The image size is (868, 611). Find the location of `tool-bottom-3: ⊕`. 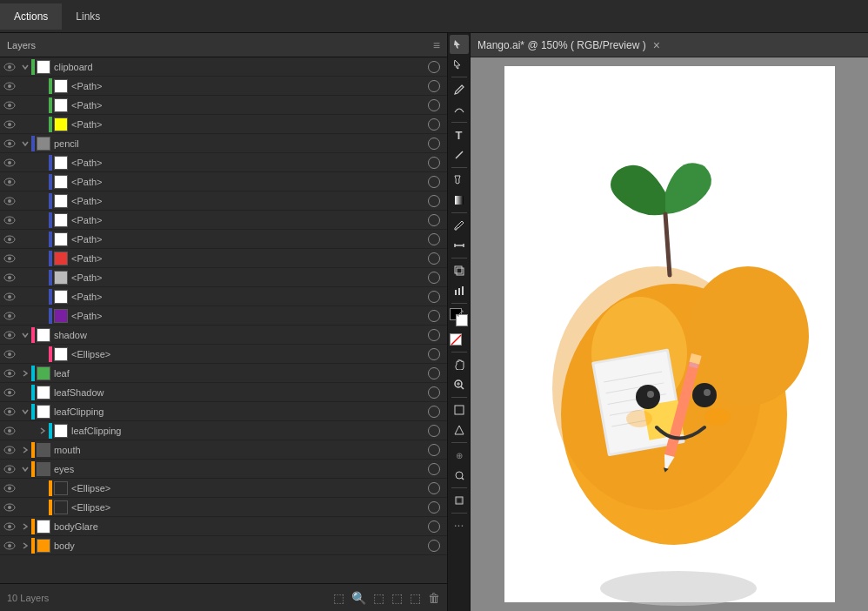

tool-bottom-3: ⊕ is located at coordinates (459, 455).